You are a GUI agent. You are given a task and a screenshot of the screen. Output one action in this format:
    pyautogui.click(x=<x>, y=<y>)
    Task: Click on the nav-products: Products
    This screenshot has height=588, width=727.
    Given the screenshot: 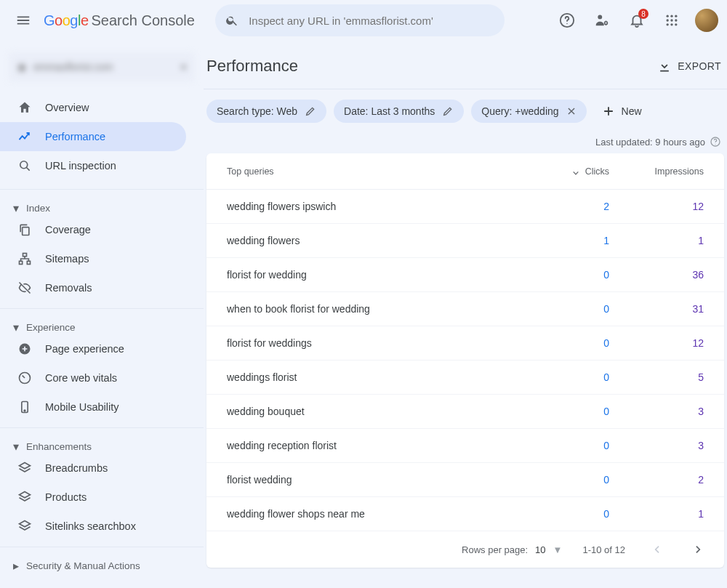 What is the action you would take?
    pyautogui.click(x=93, y=497)
    